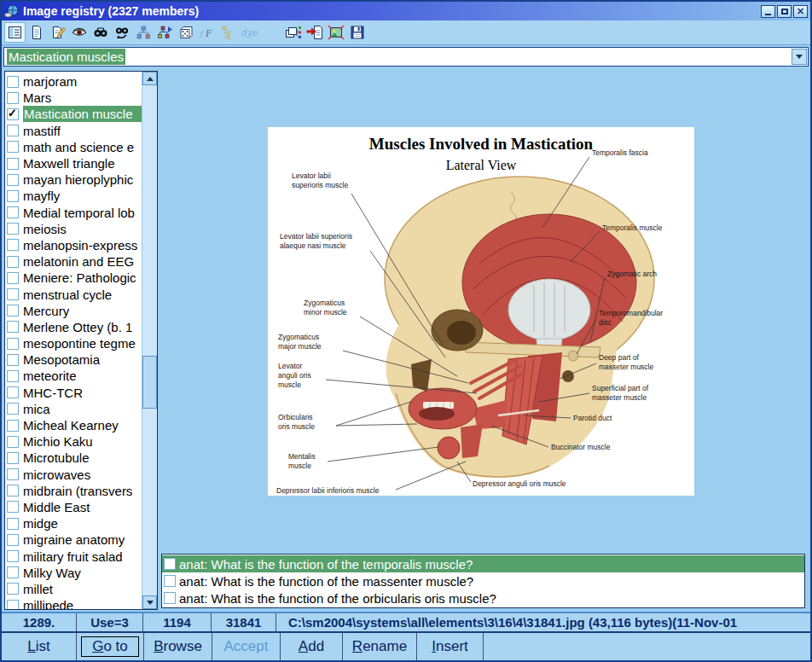 The height and width of the screenshot is (662, 812). I want to click on list-item: mica, so click(73, 409).